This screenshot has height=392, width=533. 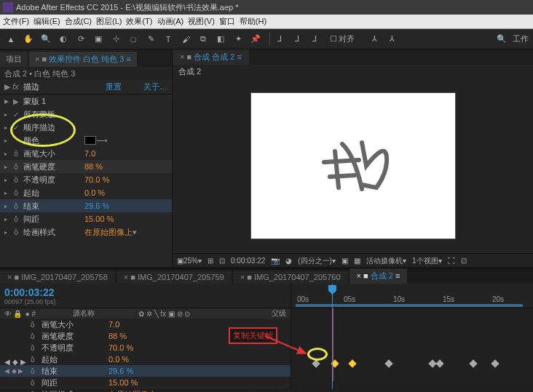 What do you see at coordinates (11, 39) in the screenshot?
I see `selection-tool-icon: ▲` at bounding box center [11, 39].